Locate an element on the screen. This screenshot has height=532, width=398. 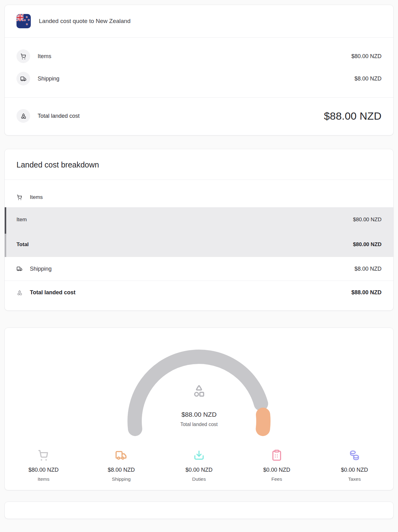
legend-item-fees: $0.00 NZD Fees is located at coordinates (277, 466).